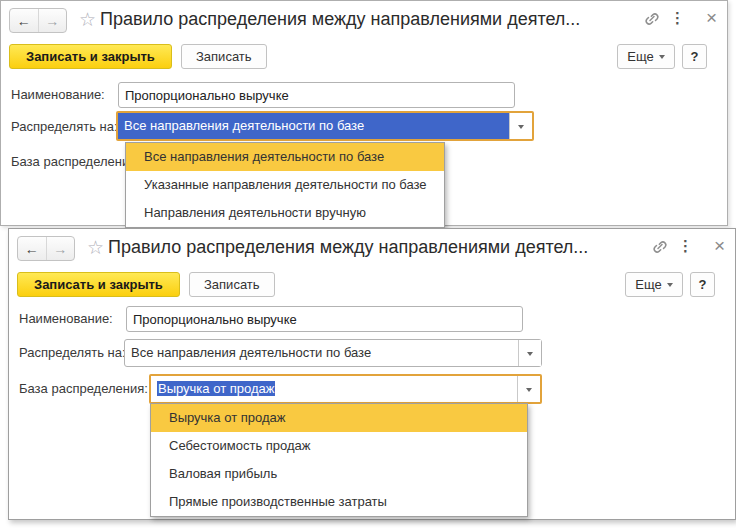  Describe the element at coordinates (216, 388) in the screenshot. I see `distribution-base-value: Выручка от продаж` at that location.